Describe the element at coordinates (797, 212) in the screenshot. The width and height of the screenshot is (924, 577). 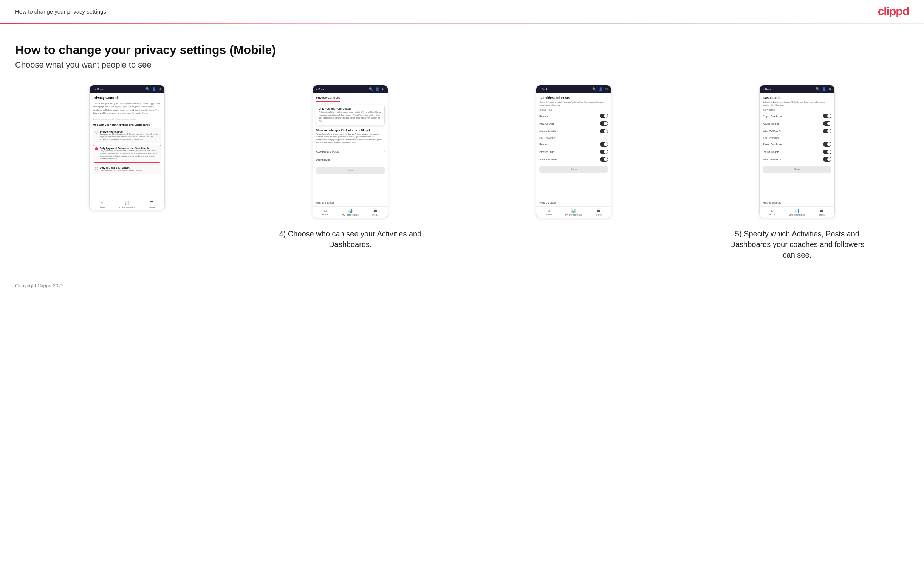
I see `phone-4-bottomnav: ⌂ Home 📊 My Performance ☰ Menu` at that location.